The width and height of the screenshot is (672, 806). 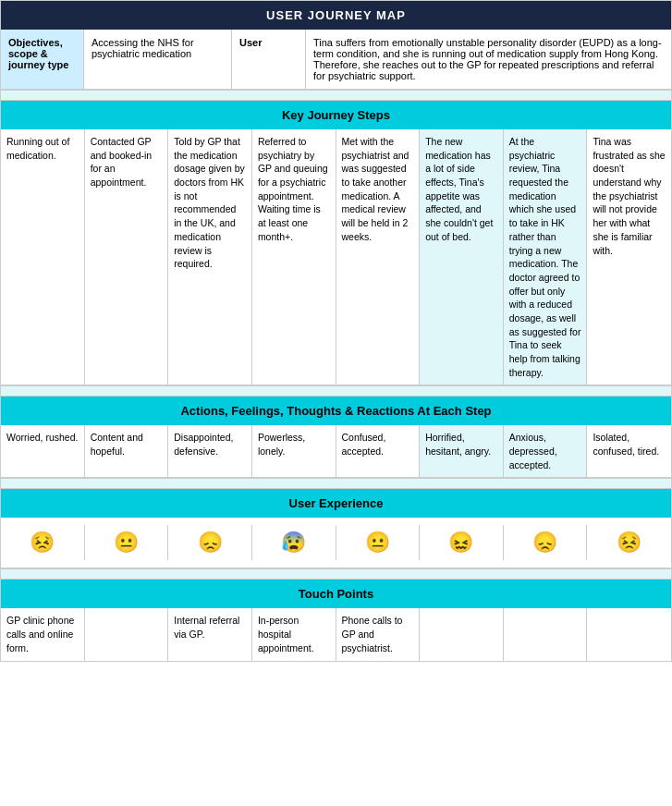 What do you see at coordinates (211, 451) in the screenshot?
I see `feeling-cell-3: Disappointed, defensive.` at bounding box center [211, 451].